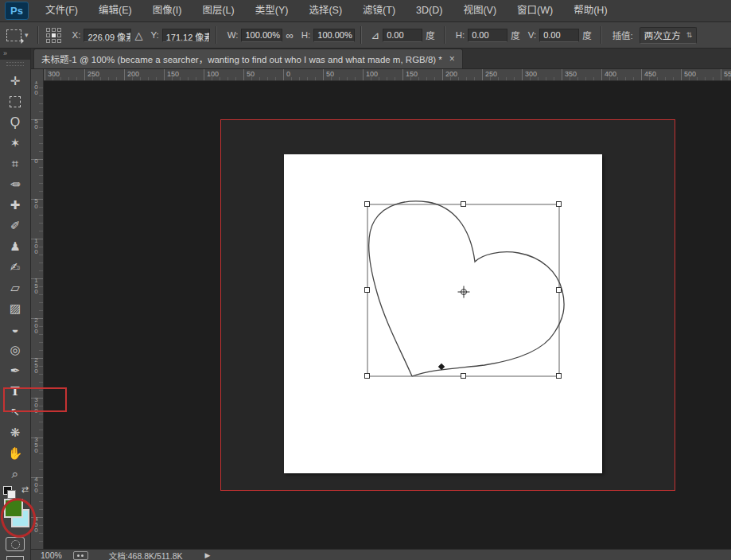  I want to click on menu-items: 文件(F)编辑(E)图像(I)图层(L)类型(Y)选择(S)滤镜(T)3D(D)…, so click(326, 11).